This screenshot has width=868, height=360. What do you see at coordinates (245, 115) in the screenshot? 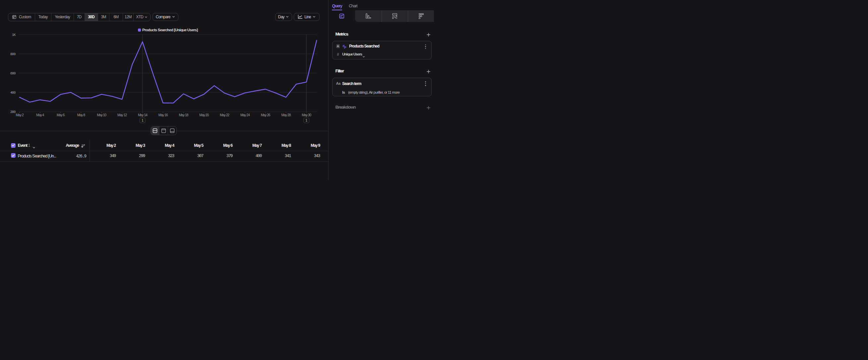
I see `svg-text: May 24` at bounding box center [245, 115].